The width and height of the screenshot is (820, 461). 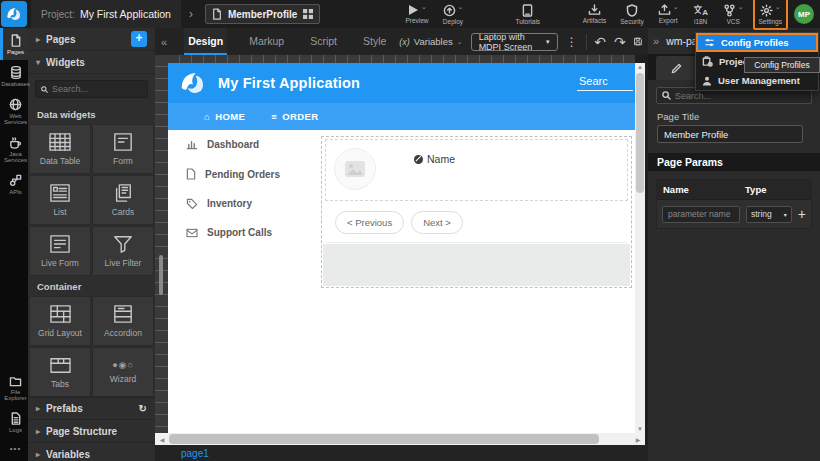 What do you see at coordinates (206, 42) in the screenshot?
I see `tab-design: Design` at bounding box center [206, 42].